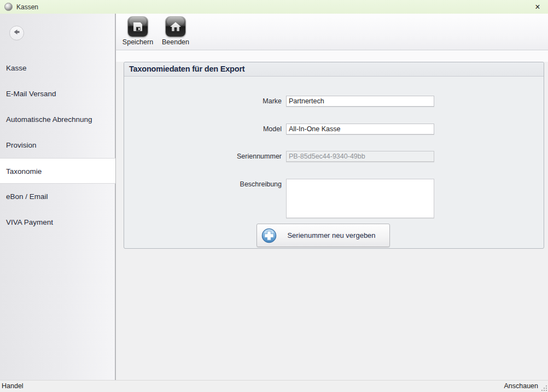 This screenshot has height=392, width=548. I want to click on sidebar-item-email-versand: E-Mail Versand, so click(58, 94).